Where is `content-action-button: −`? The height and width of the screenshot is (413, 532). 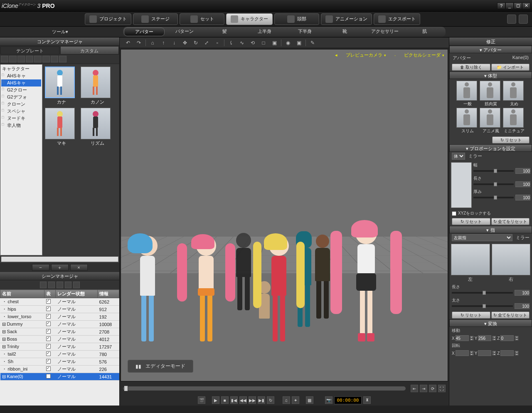 content-action-button: − is located at coordinates (41, 267).